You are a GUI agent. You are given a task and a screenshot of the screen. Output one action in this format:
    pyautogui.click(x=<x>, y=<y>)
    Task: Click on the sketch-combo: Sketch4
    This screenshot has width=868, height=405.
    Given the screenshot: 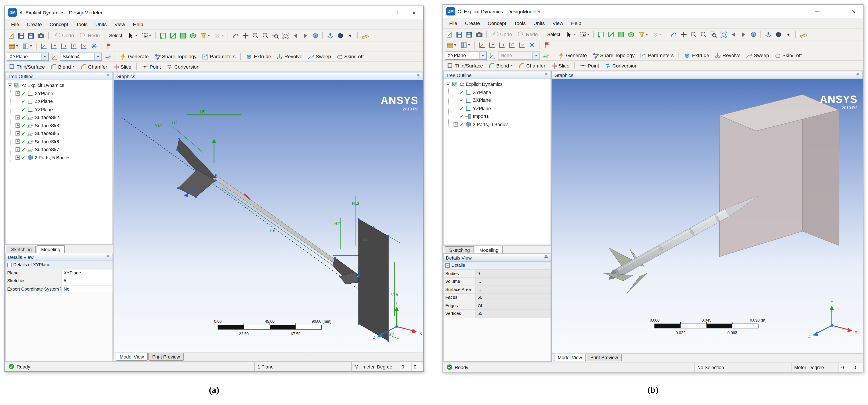 What is the action you would take?
    pyautogui.click(x=81, y=57)
    